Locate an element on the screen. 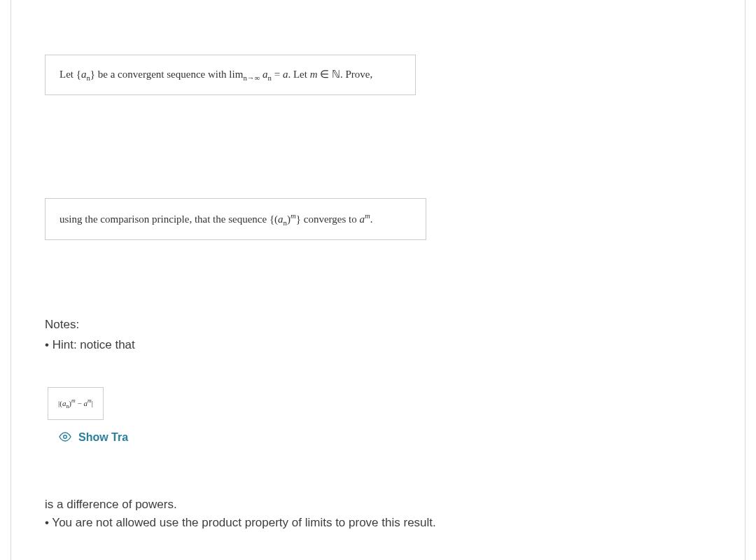  show-transcribed-label: Show Tra is located at coordinates (104, 438).